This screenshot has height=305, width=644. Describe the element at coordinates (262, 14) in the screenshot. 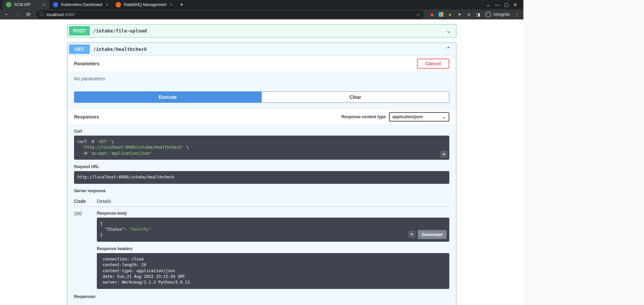

I see `browser-address-bar: ← → ⟳ ⓘ localhost:8080 ☆ ◆ ● ✦ ≡ ◨ ◉ Inc…` at that location.